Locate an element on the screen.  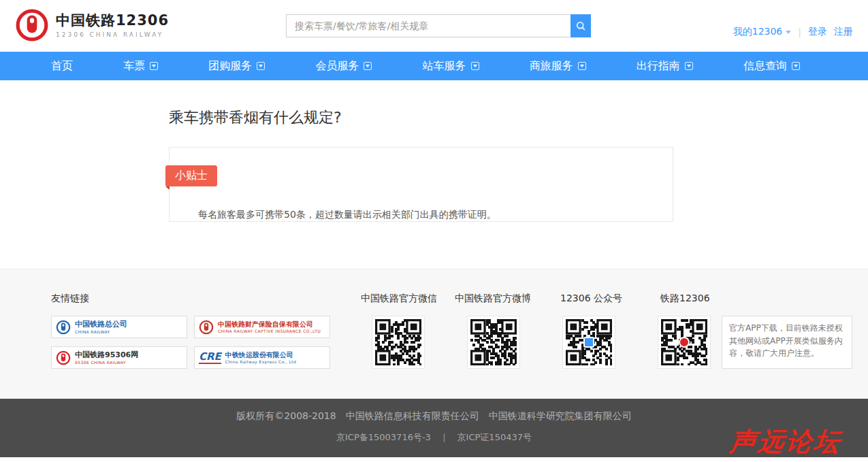
link-subtitle: 95306 CHINA RAILWAY is located at coordinates (106, 362).